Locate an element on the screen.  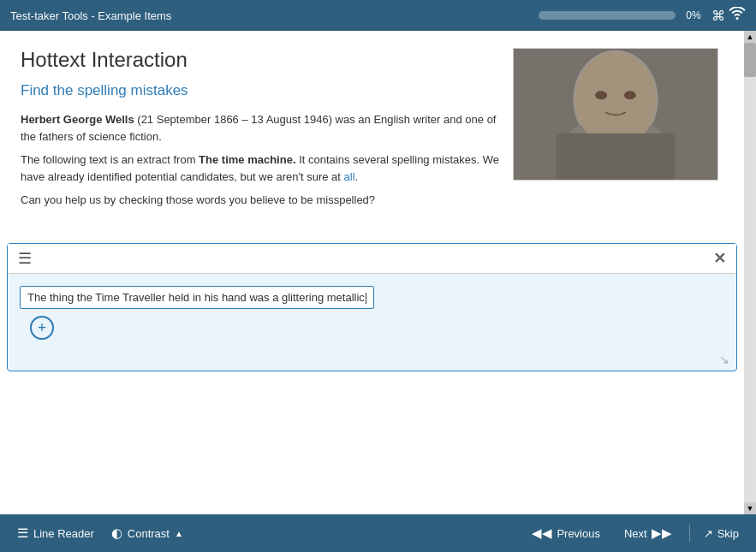
scroll-up-arrow: ▲ is located at coordinates (750, 37).